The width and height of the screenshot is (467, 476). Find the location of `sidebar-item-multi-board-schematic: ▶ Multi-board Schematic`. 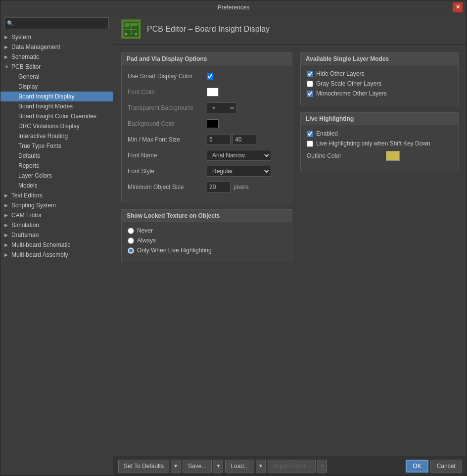

sidebar-item-multi-board-schematic: ▶ Multi-board Schematic is located at coordinates (56, 245).